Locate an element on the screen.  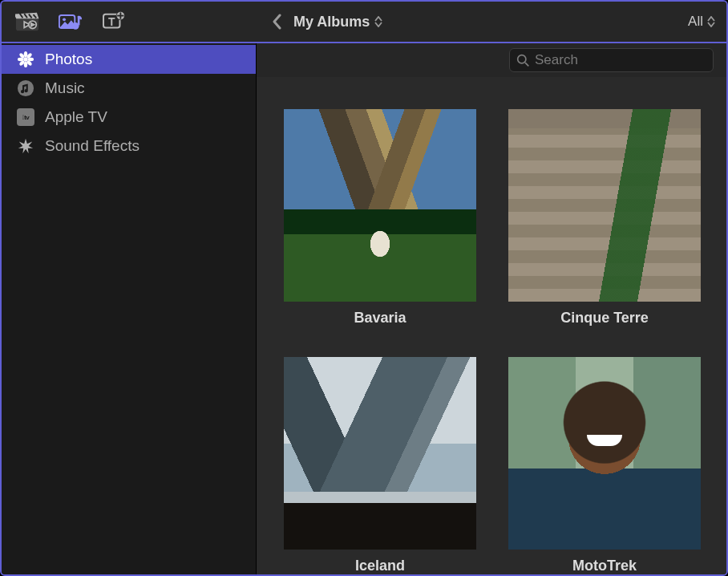
search-icon is located at coordinates (523, 61).